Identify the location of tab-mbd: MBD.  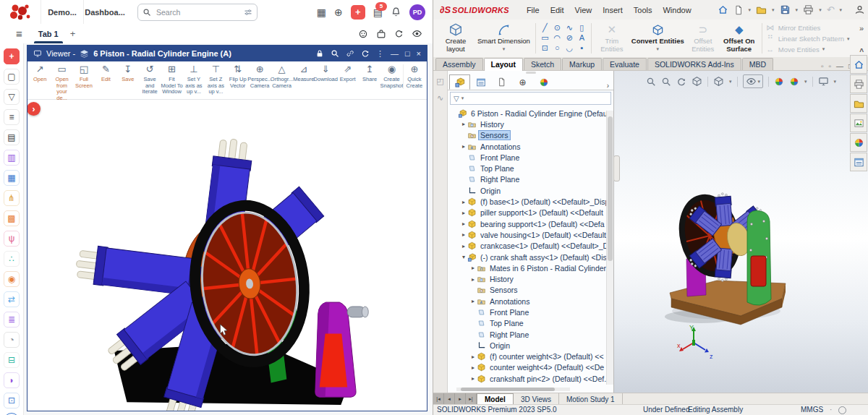
(758, 64).